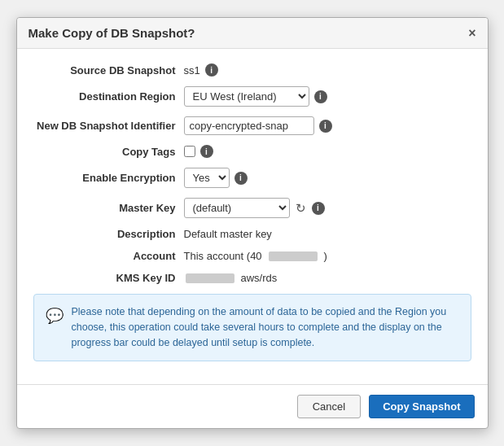 The image size is (504, 446). I want to click on copy-snapshot-button: Copy Snapshot, so click(422, 407).